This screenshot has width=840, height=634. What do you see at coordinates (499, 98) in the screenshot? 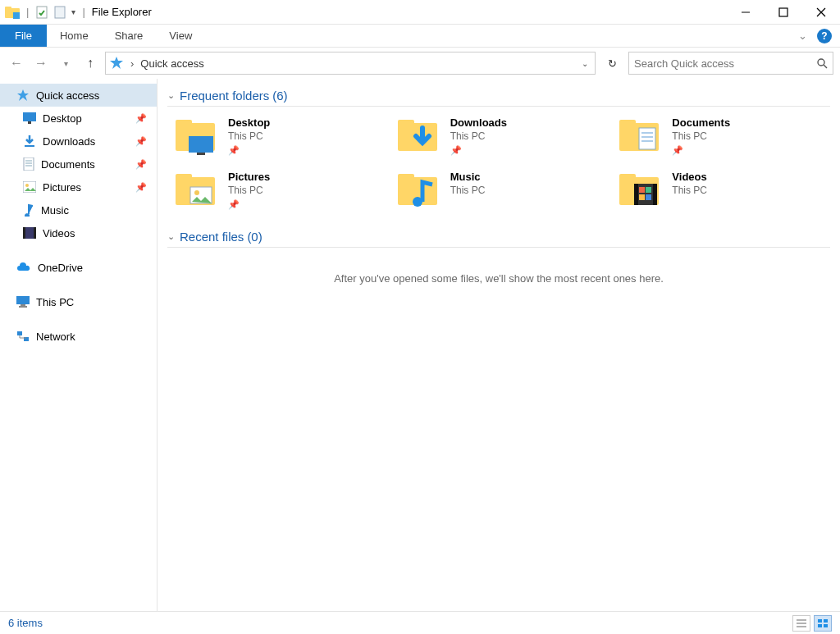
I see `section-frequent-folders: ⌄ Frequent folders (6)` at bounding box center [499, 98].